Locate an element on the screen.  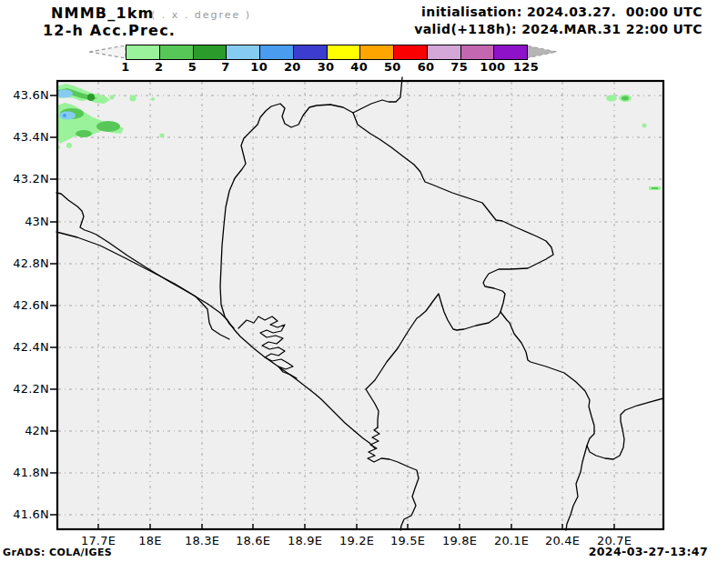
lon-tick-label: 19.5E is located at coordinates (408, 540).